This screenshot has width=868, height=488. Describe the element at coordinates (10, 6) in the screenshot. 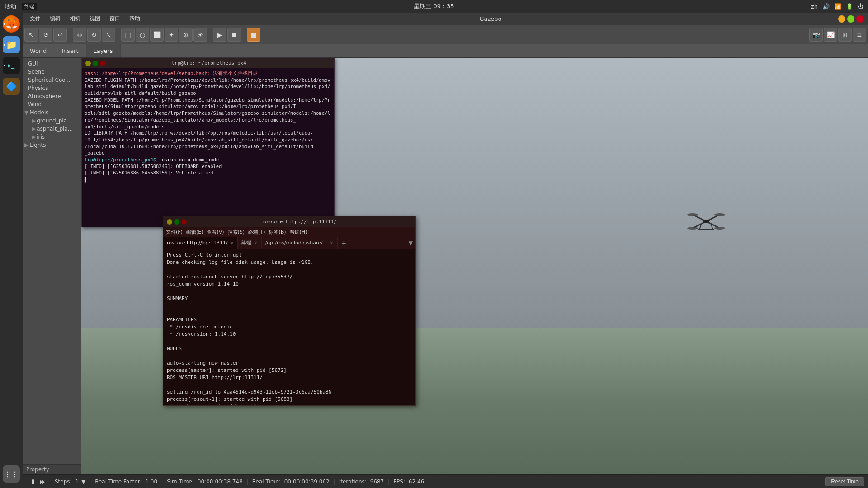

I see `activities-label: 活动` at that location.